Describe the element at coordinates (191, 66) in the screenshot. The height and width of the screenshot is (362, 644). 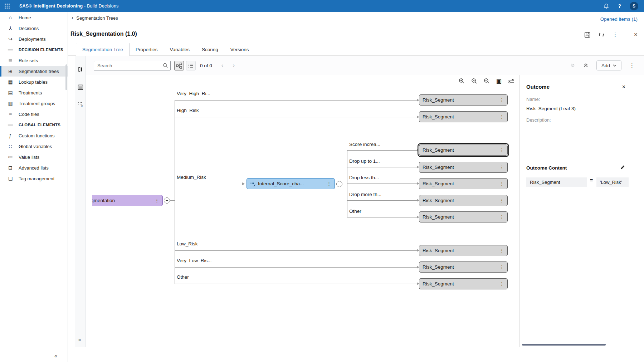
I see `list-view-toggle` at that location.